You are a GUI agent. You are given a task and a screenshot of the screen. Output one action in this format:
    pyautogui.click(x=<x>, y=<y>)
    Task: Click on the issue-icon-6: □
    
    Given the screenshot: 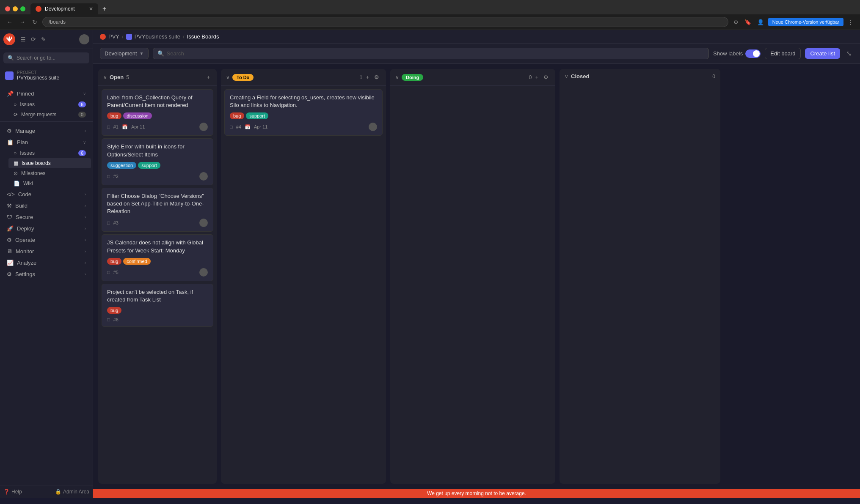 What is the action you would take?
    pyautogui.click(x=108, y=320)
    